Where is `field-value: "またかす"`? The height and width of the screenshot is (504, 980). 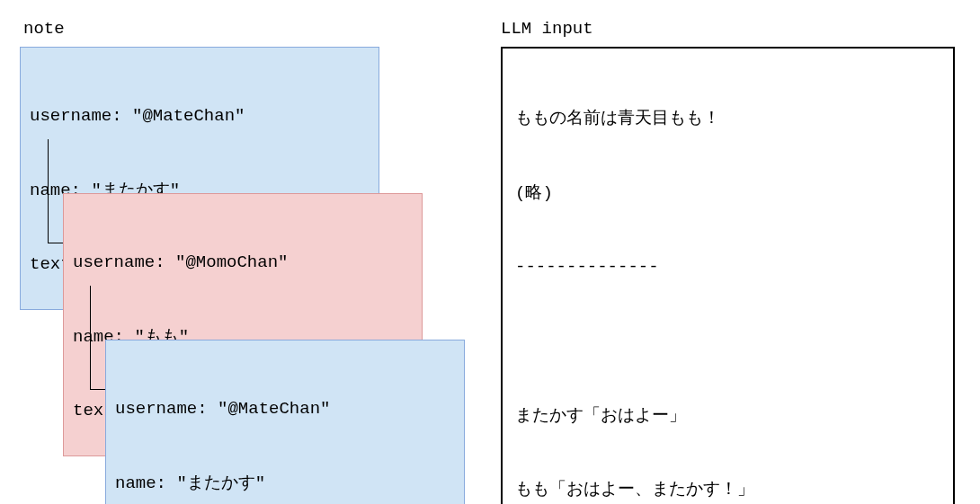 field-value: "またかす" is located at coordinates (221, 483).